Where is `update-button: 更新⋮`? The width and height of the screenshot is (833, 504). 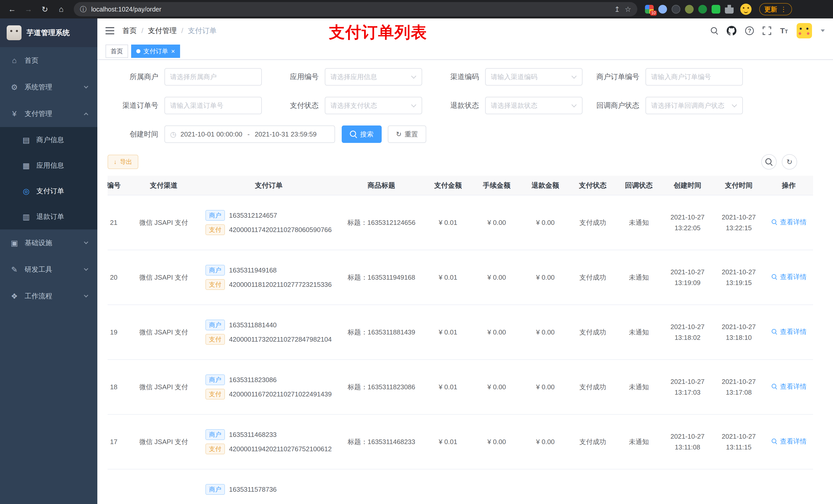 update-button: 更新⋮ is located at coordinates (776, 9).